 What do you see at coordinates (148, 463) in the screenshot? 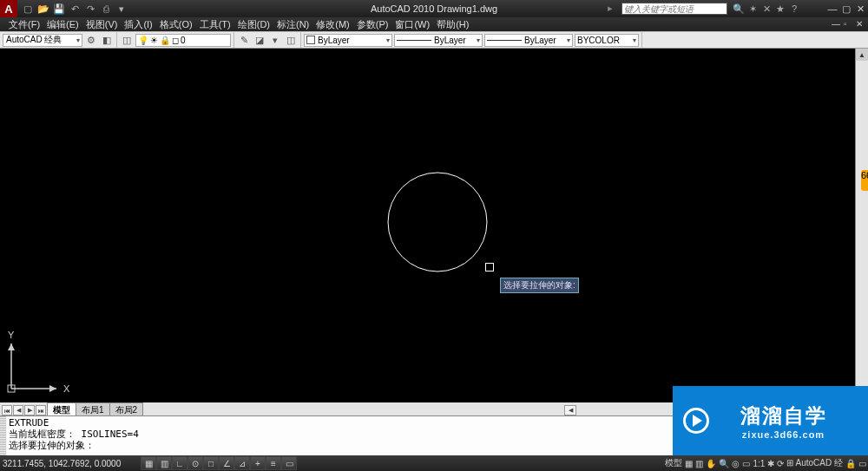
I see `snap-toggle: ▦` at bounding box center [148, 463].